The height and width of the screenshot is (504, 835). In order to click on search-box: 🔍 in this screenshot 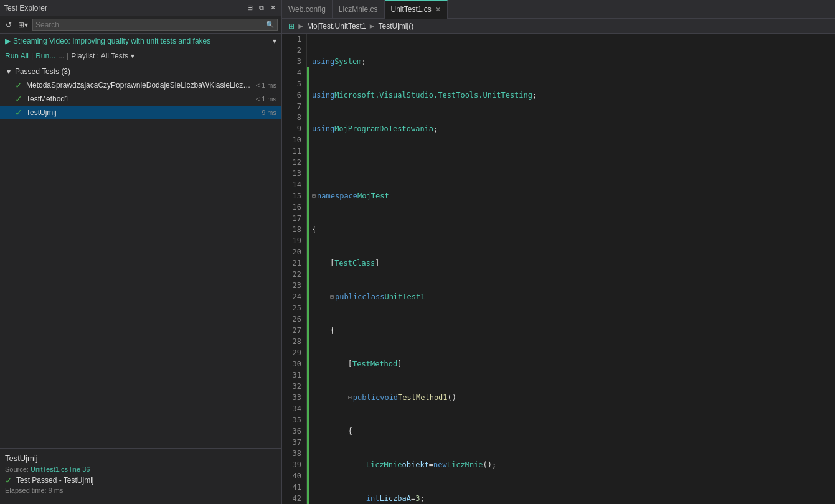, I will do `click(155, 25)`.